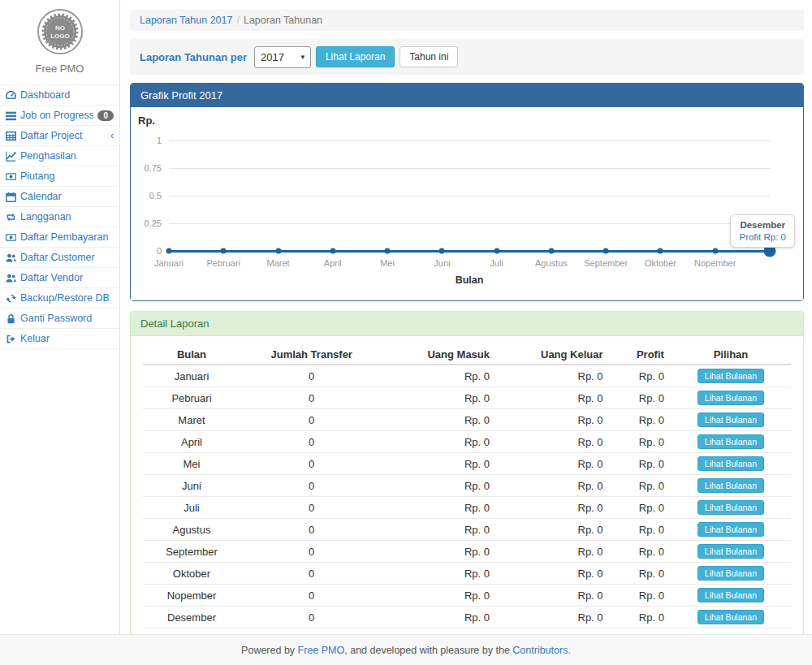 This screenshot has width=812, height=665. Describe the element at coordinates (224, 252) in the screenshot. I see `data-point-pebruari` at that location.